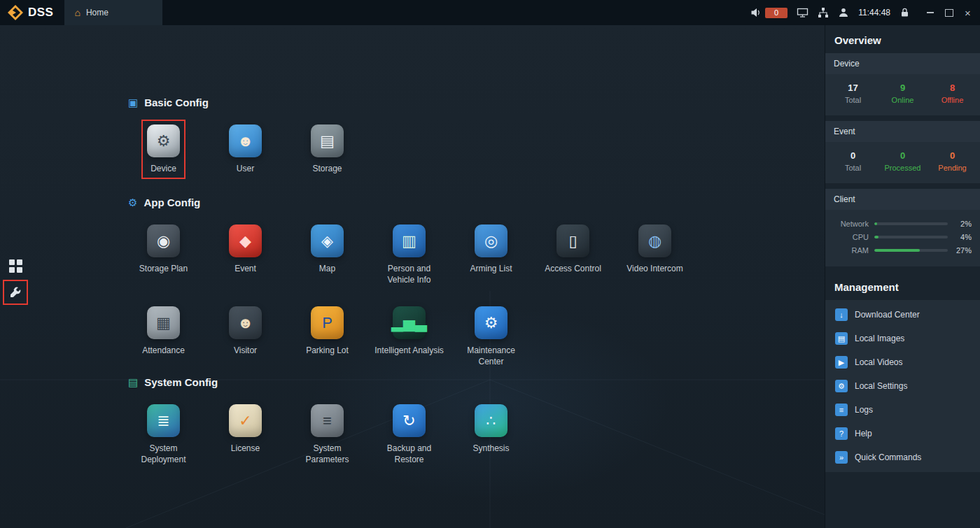 The width and height of the screenshot is (980, 528). Describe the element at coordinates (245, 331) in the screenshot. I see `app-item-box: ☻ Visitor` at that location.